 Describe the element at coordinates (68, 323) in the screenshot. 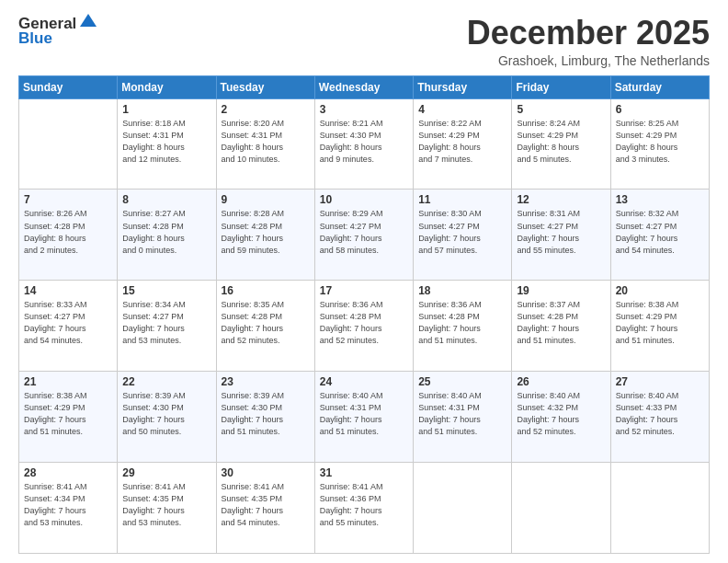

I see `day-info: Sunrise: 8:33 AM Sunset: 4:27 PM Dayligh…` at that location.